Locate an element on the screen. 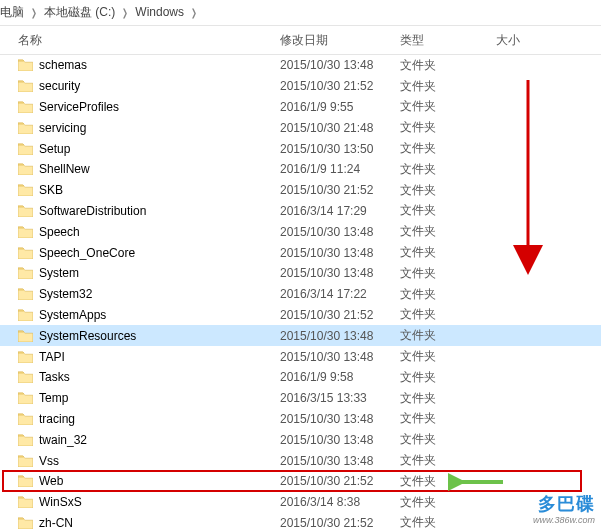 The height and width of the screenshot is (532, 601). file-name: System32 is located at coordinates (66, 294).